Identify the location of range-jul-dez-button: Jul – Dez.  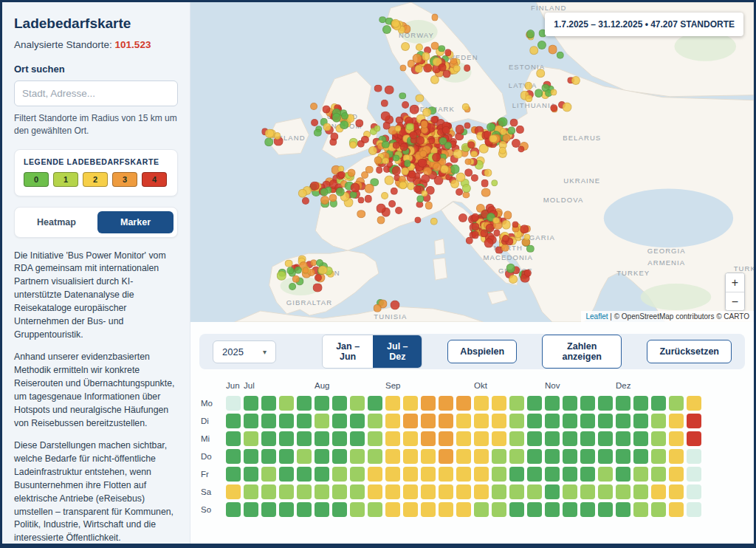
(397, 352).